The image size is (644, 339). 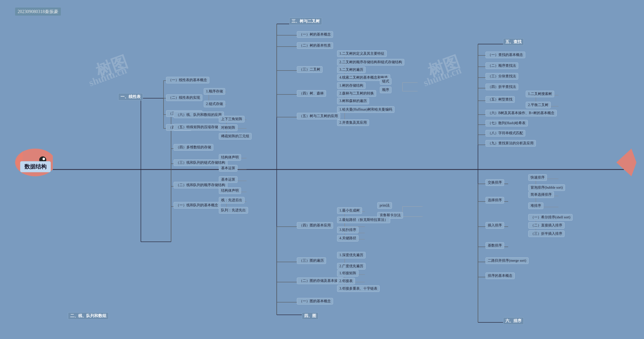 What do you see at coordinates (500, 99) in the screenshot?
I see `node-5-5: （五）树型查找` at bounding box center [500, 99].